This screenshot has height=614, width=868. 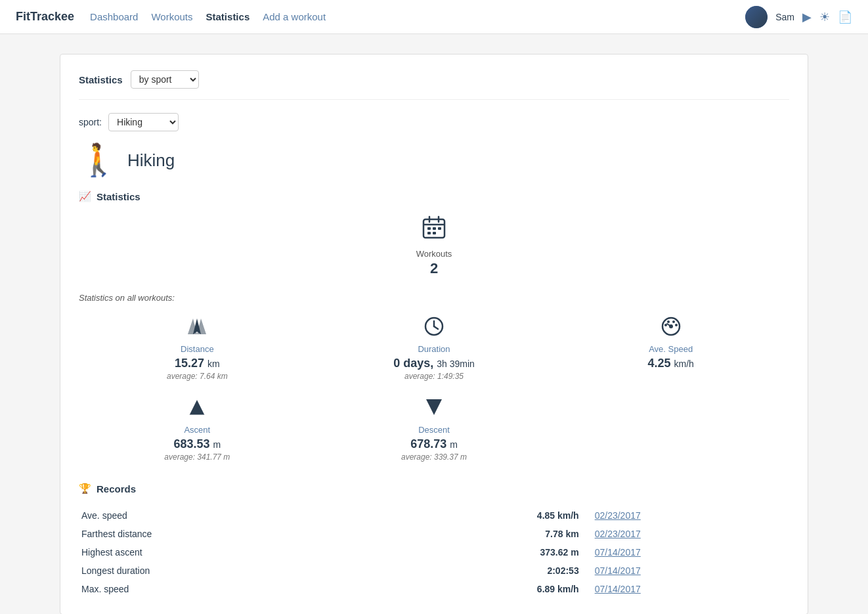 What do you see at coordinates (434, 122) in the screenshot?
I see `sport-row: sport: Hiking Running Cycling` at bounding box center [434, 122].